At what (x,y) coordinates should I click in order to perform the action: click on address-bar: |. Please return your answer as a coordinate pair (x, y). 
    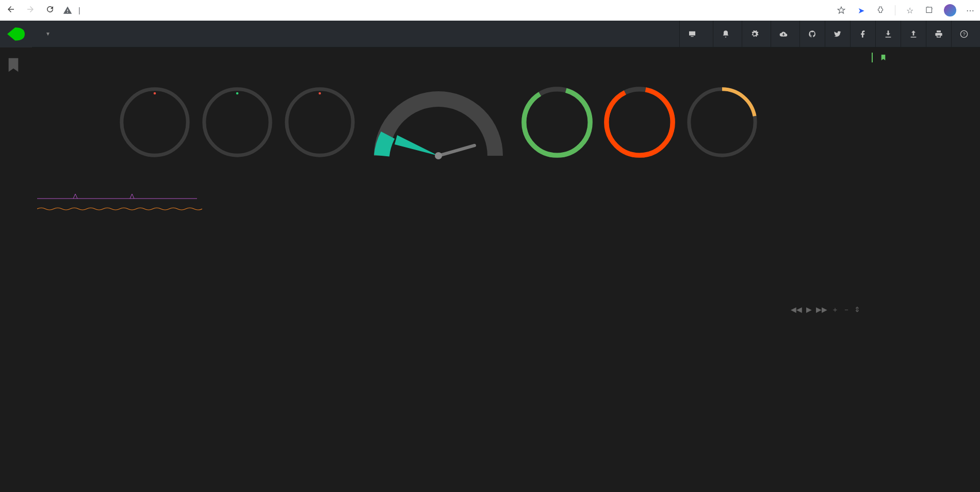
    Looking at the image, I should click on (447, 10).